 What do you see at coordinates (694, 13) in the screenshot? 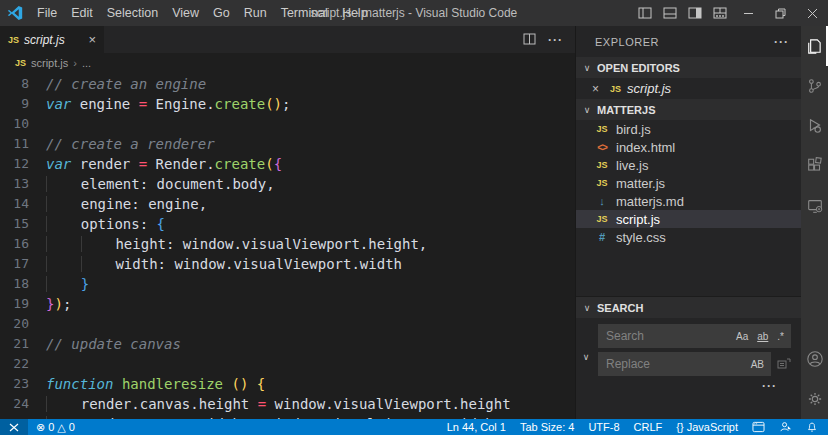
I see `toggle-panel-right-icon` at bounding box center [694, 13].